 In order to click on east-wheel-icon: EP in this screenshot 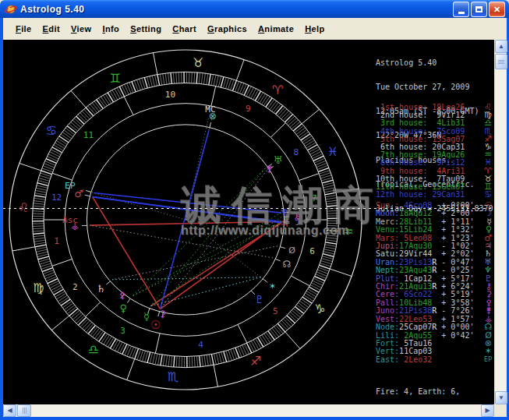, I will do `click(70, 185)`.